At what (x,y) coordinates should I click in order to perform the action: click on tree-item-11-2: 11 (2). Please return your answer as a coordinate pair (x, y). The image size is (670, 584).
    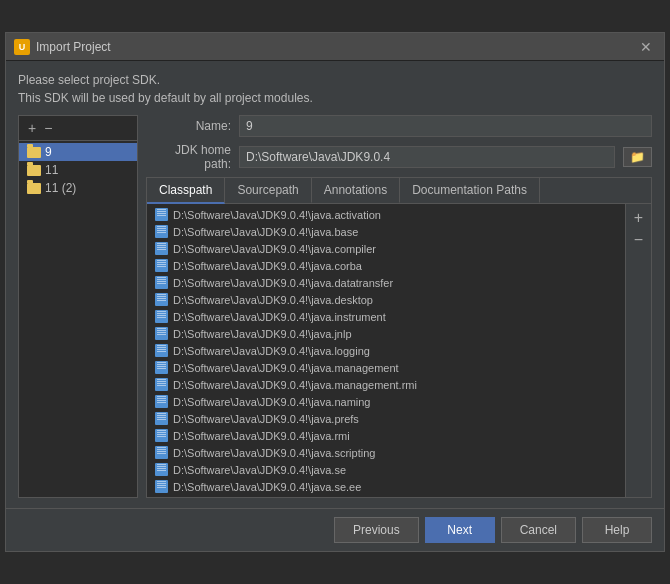
    Looking at the image, I should click on (78, 188).